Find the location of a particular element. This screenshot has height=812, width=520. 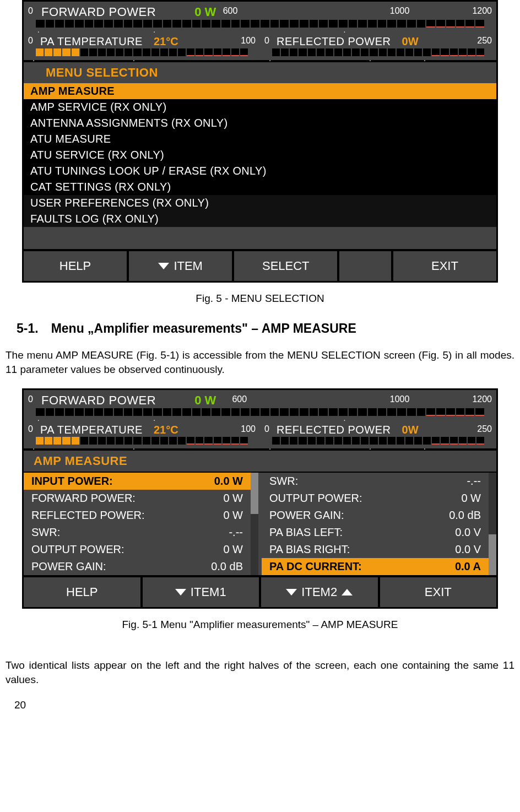

menu-item: AMP SERVICE (RX ONLY) is located at coordinates (260, 107).